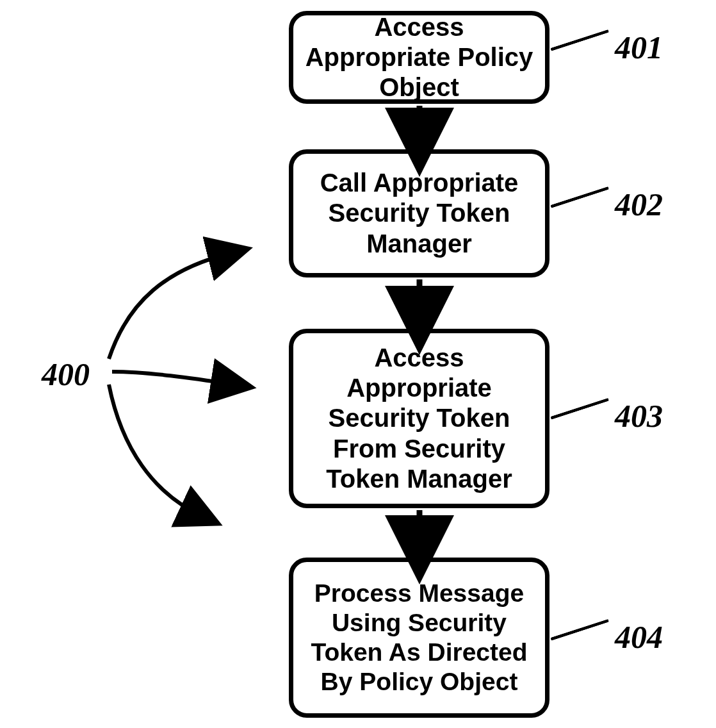 Image resolution: width=716 pixels, height=728 pixels. What do you see at coordinates (419, 213) in the screenshot?
I see `flow-step-402: Call Appropriate Security Token Manager` at bounding box center [419, 213].